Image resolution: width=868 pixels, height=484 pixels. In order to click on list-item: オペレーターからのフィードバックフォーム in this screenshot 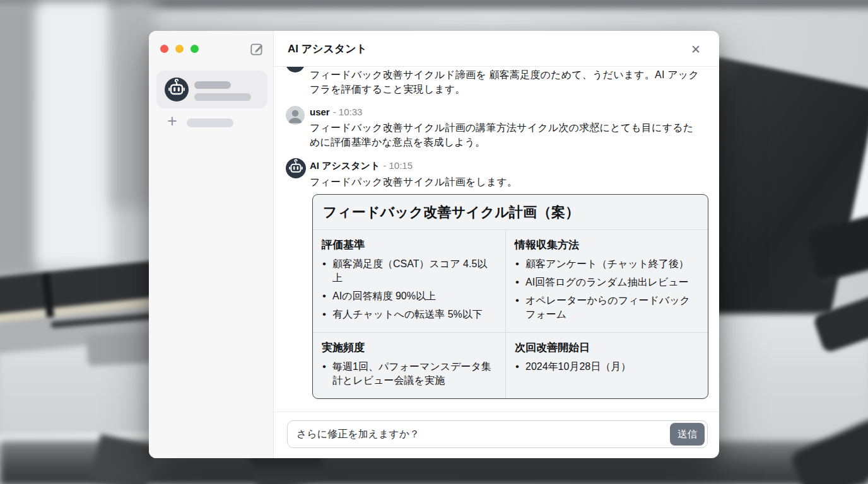, I will do `click(607, 308)`.